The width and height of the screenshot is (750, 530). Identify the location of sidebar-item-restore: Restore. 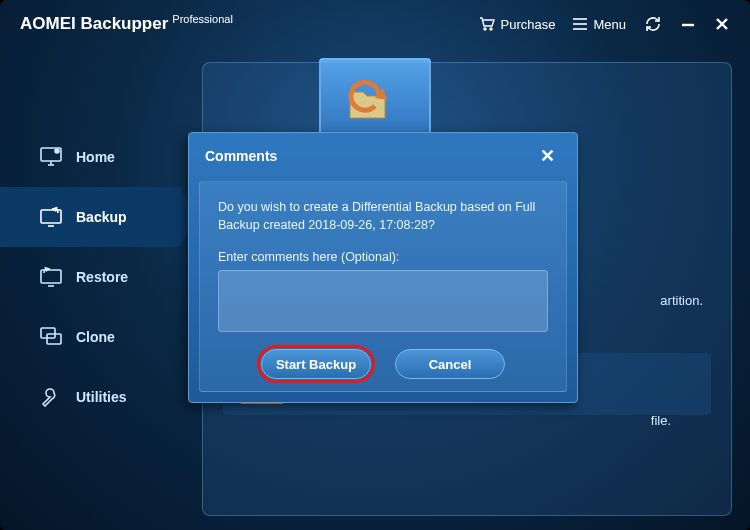
(90, 277).